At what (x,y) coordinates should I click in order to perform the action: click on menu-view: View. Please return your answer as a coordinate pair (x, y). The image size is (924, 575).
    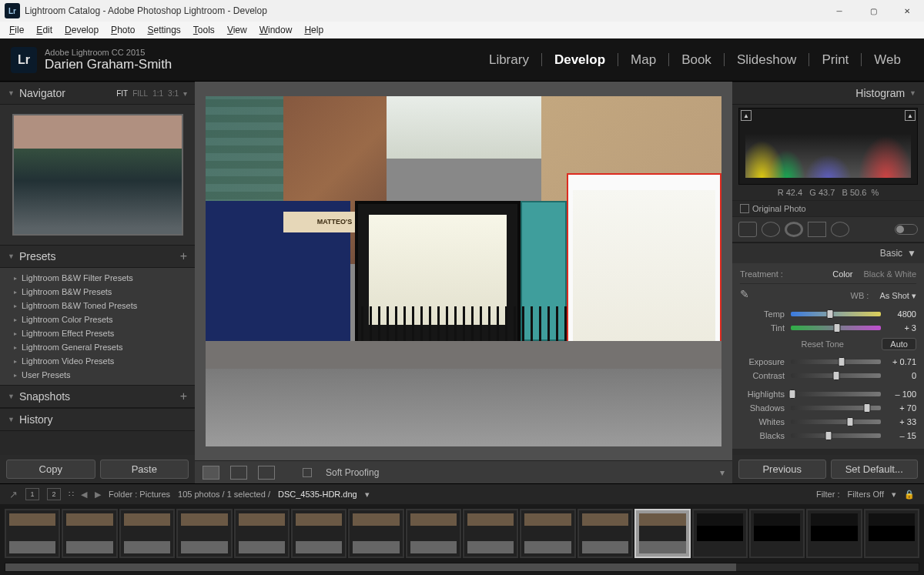
    Looking at the image, I should click on (237, 30).